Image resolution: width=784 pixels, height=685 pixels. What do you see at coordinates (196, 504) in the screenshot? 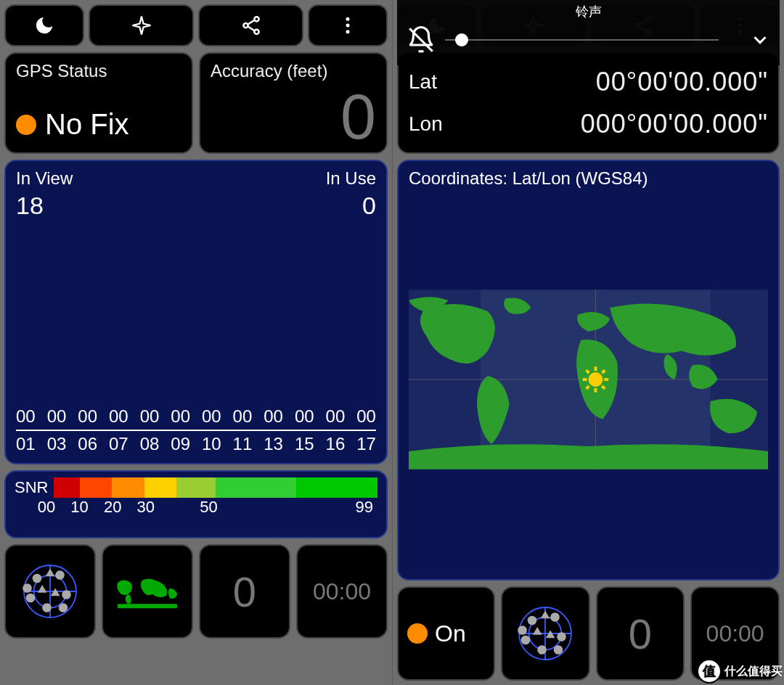
I see `snr-legend-card: SNR 001020305099` at bounding box center [196, 504].